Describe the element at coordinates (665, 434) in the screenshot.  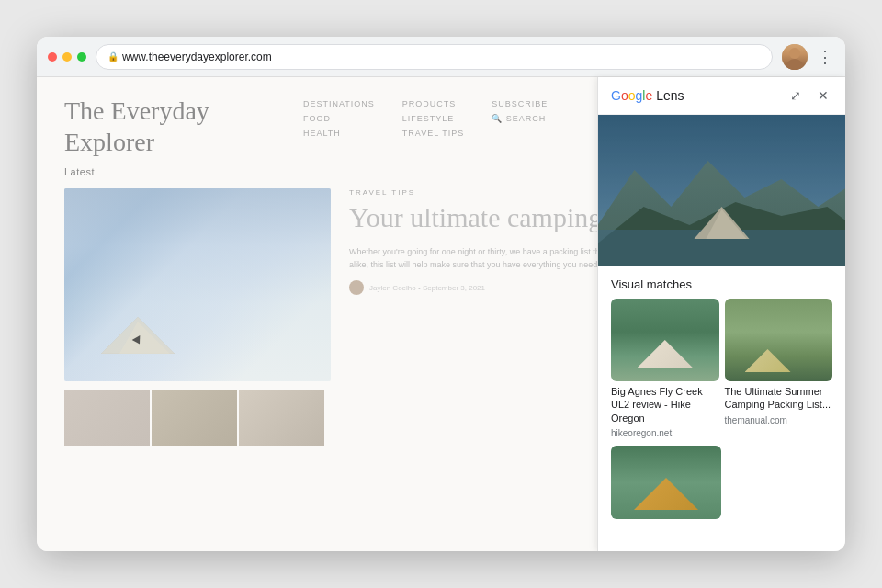
I see `match-source-1: hikeoregon.net` at that location.